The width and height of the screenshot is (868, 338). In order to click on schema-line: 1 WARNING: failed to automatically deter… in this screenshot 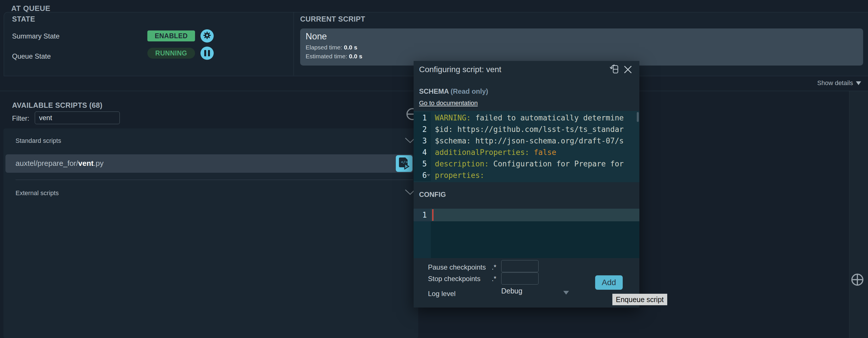, I will do `click(526, 118)`.